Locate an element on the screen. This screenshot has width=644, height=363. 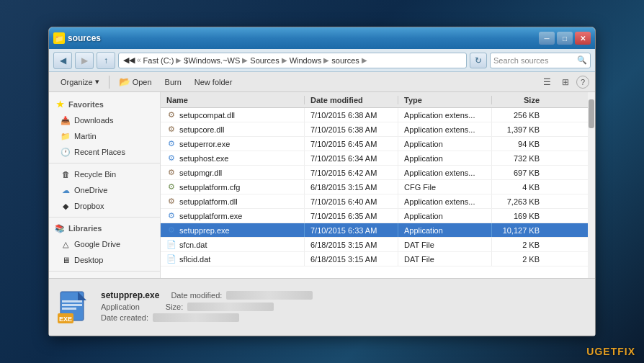
downloads-folder-icon: 📥 is located at coordinates (66, 120).